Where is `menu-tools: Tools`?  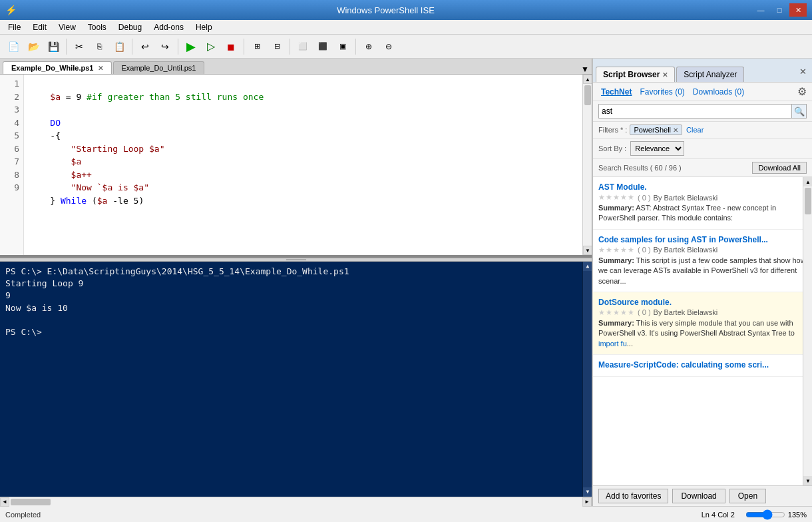
menu-tools: Tools is located at coordinates (97, 27).